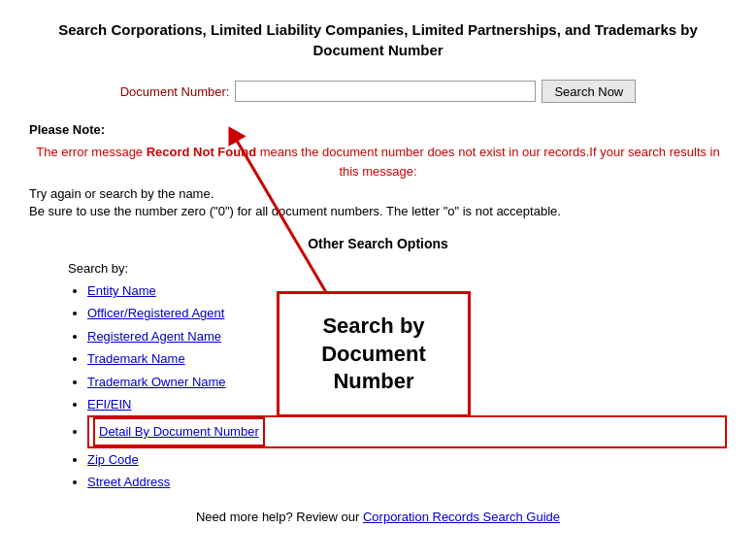 The height and width of the screenshot is (560, 756). What do you see at coordinates (279, 516) in the screenshot?
I see `footer-text: Need more help? Review our` at bounding box center [279, 516].